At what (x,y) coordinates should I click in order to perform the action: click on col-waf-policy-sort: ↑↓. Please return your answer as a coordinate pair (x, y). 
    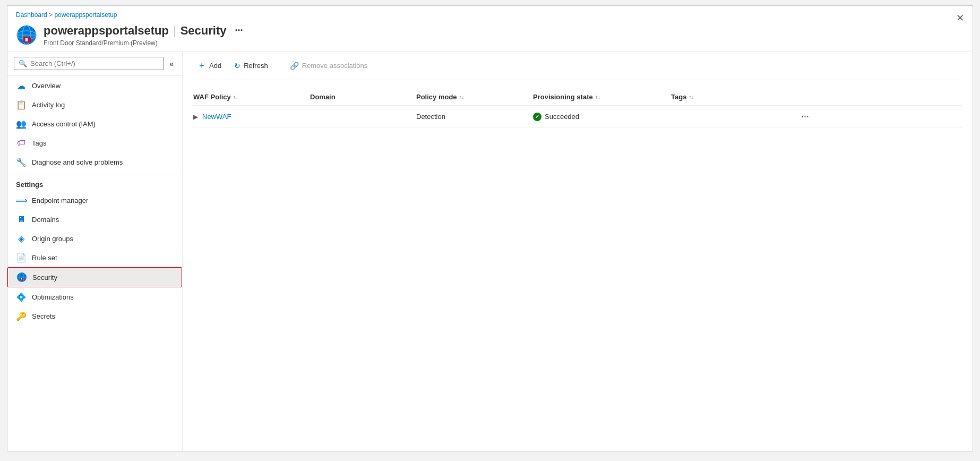
    Looking at the image, I should click on (236, 97).